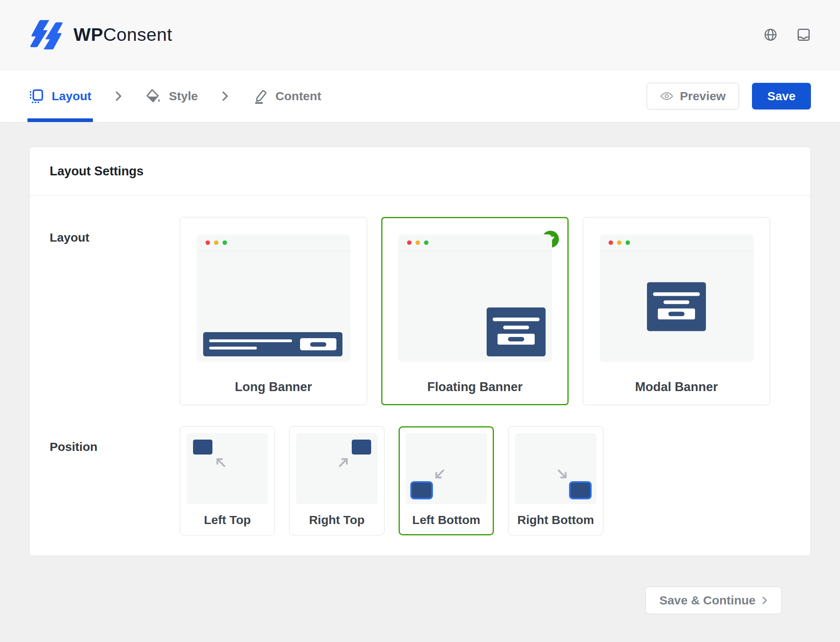  What do you see at coordinates (221, 463) in the screenshot?
I see `arrow-up-left-icon` at bounding box center [221, 463].